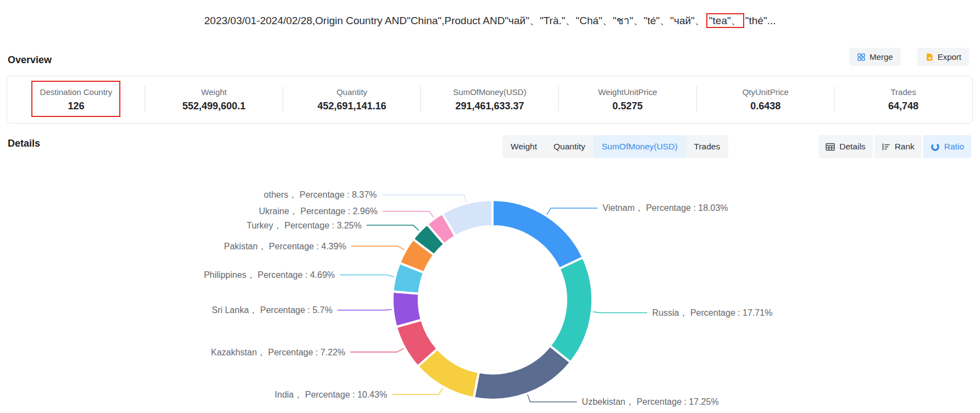 The height and width of the screenshot is (413, 980). What do you see at coordinates (30, 60) in the screenshot?
I see `overview-heading: Overview` at bounding box center [30, 60].